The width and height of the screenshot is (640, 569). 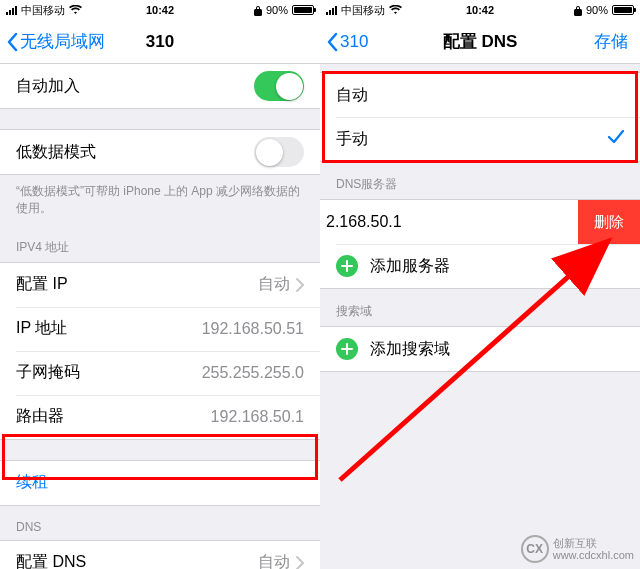 I want to click on low-data-switch, so click(x=279, y=152).